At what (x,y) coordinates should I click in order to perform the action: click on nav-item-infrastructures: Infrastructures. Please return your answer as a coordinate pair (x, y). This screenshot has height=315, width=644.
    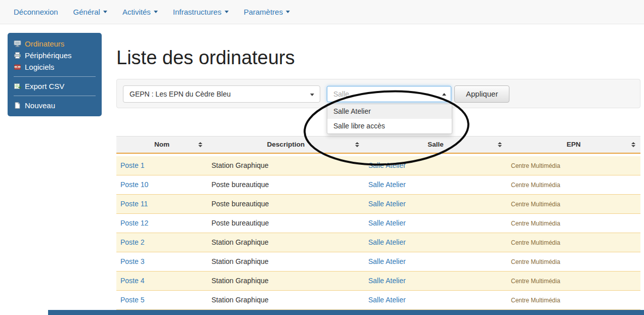
    Looking at the image, I should click on (201, 12).